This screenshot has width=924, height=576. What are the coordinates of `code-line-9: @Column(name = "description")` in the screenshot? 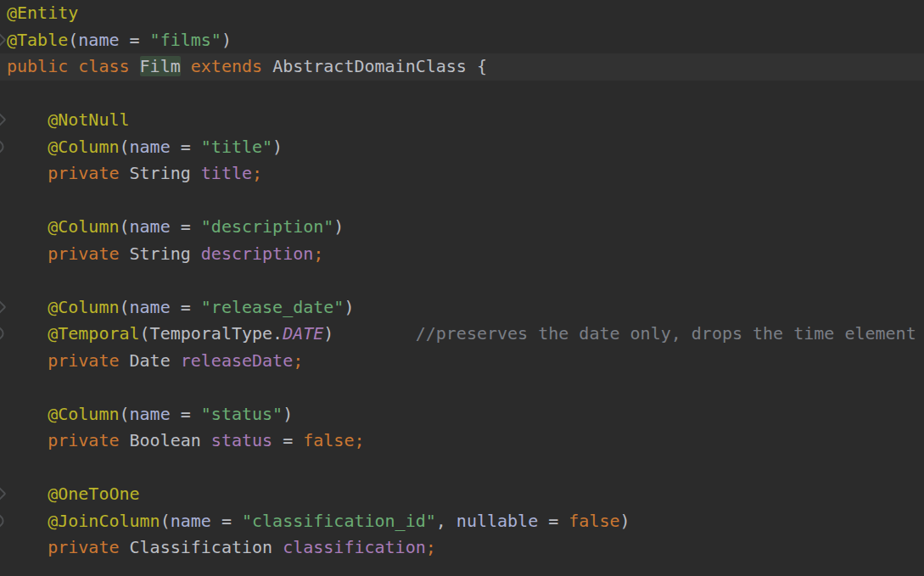 It's located at (462, 227).